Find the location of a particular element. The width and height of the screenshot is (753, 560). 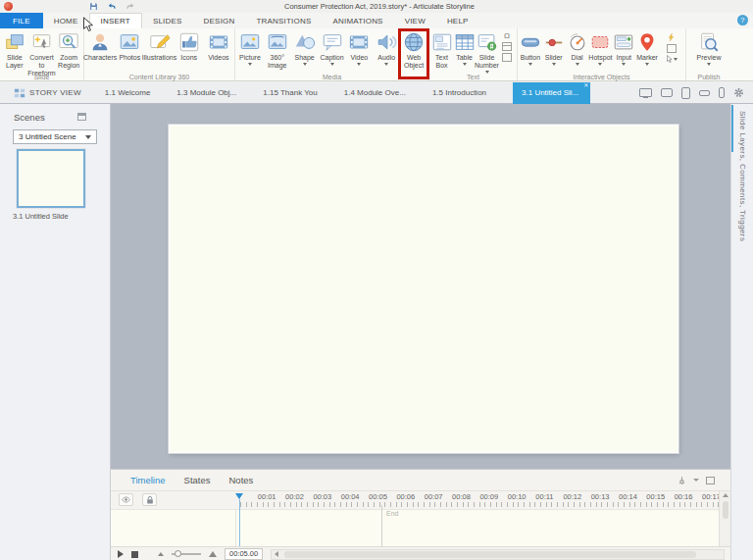

tab-transitions: TRANSITIONS is located at coordinates (283, 21).